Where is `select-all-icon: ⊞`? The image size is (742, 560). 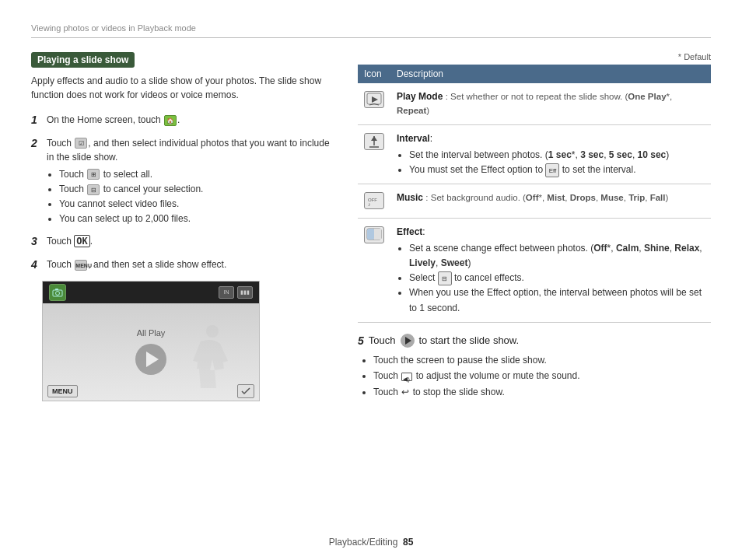
select-all-icon: ⊞ is located at coordinates (93, 174).